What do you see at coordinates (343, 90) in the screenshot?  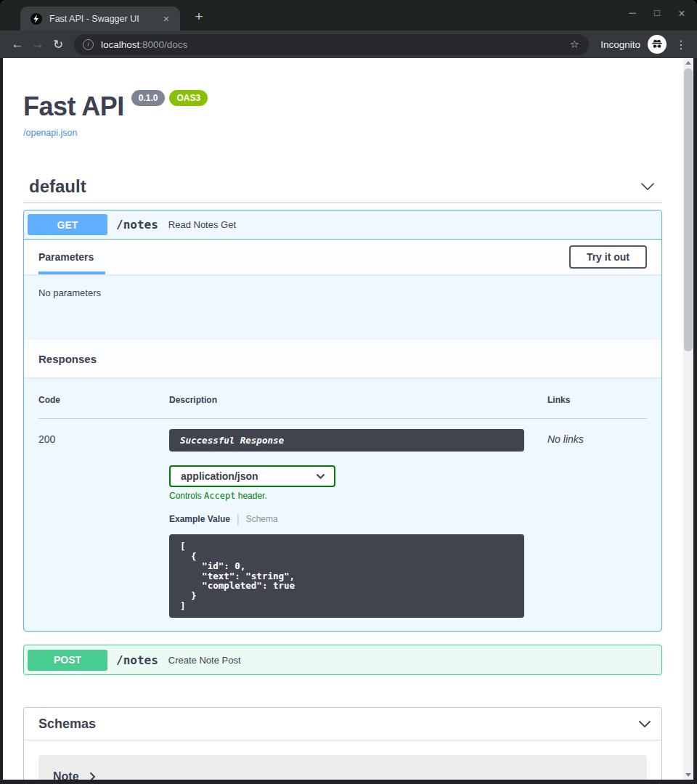 I see `api-header: Fast API 0.1.0 OAS3` at bounding box center [343, 90].